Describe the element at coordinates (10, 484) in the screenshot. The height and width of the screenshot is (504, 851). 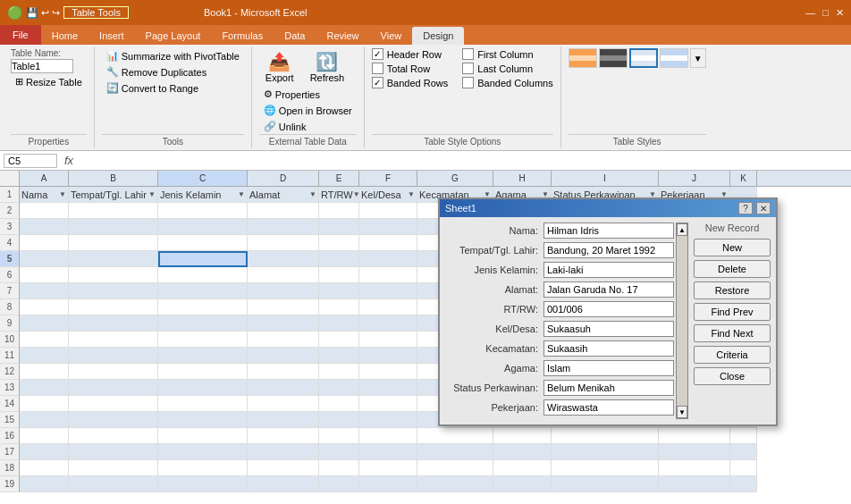
I see `row-num-19: 19` at that location.